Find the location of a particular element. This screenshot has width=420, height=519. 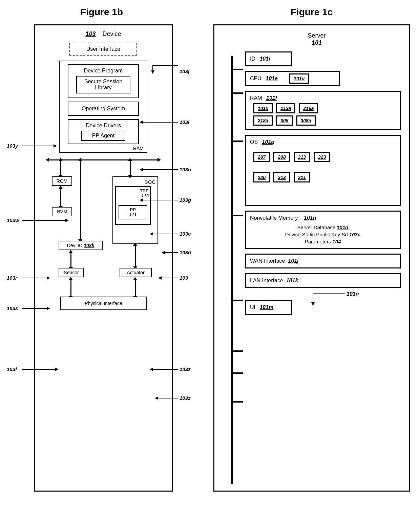

arrow-103q is located at coordinates (171, 253).